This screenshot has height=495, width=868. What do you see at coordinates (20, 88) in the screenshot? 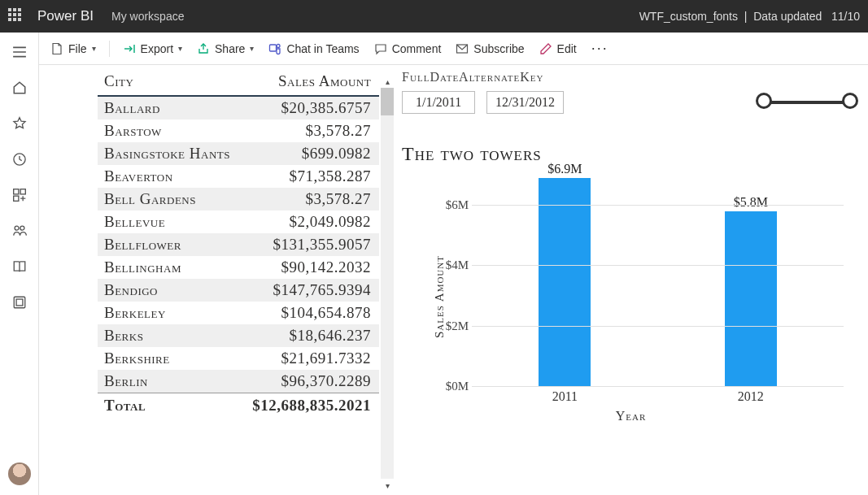
I see `home-icon` at bounding box center [20, 88].